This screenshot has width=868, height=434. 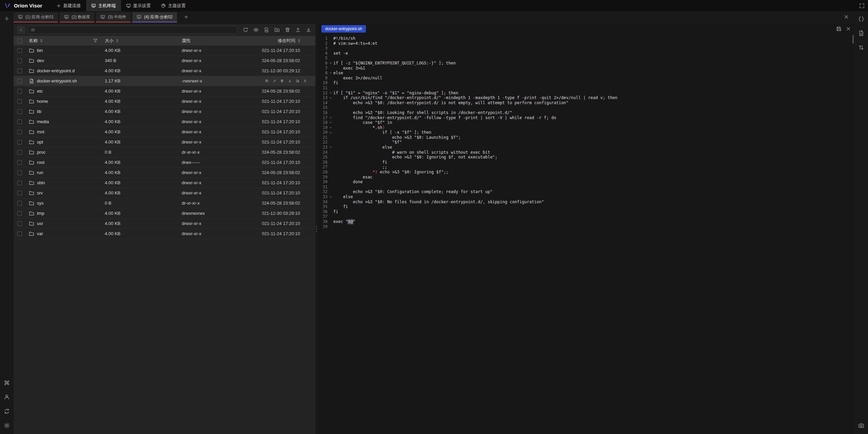 I want to click on settings-gear-icon, so click(x=7, y=426).